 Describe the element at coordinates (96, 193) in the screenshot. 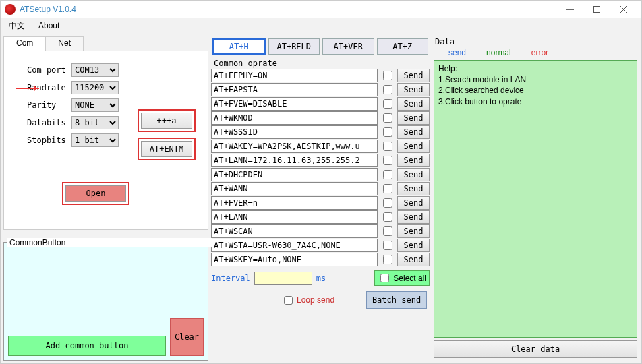

I see `open-button: Open` at that location.